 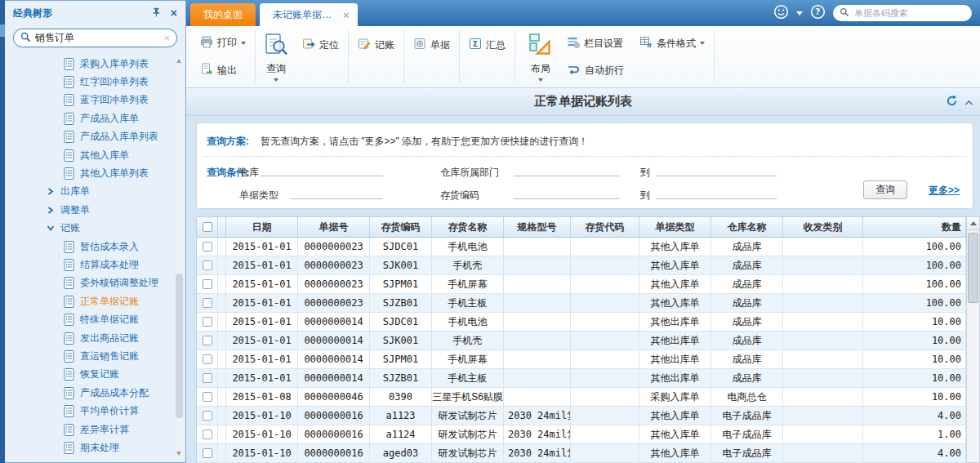 What do you see at coordinates (90, 319) in the screenshot?
I see `tree-item: 特殊单据记账` at bounding box center [90, 319].